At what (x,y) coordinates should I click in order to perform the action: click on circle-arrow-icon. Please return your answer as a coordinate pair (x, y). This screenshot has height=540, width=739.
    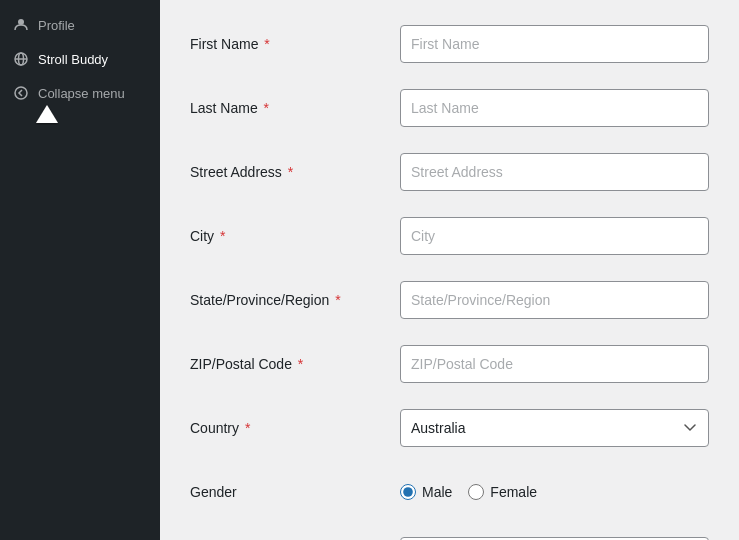
    Looking at the image, I should click on (21, 93).